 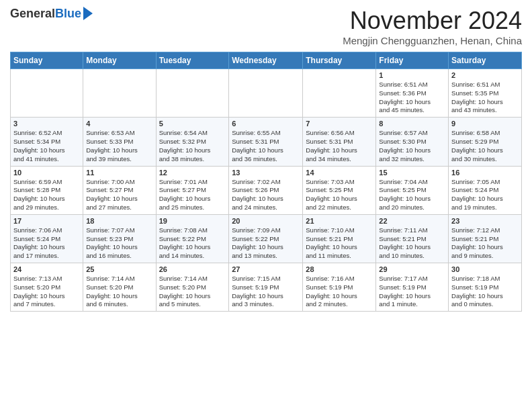 What do you see at coordinates (433, 27) in the screenshot?
I see `title-block: November 2024 Mengjin Chengguanzhen, Hen…` at bounding box center [433, 27].